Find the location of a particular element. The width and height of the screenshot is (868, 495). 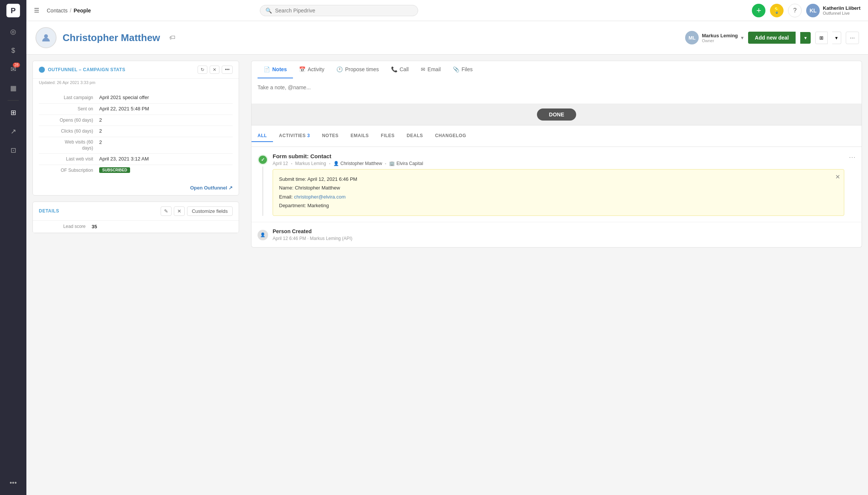

app-logo: P is located at coordinates (13, 11).